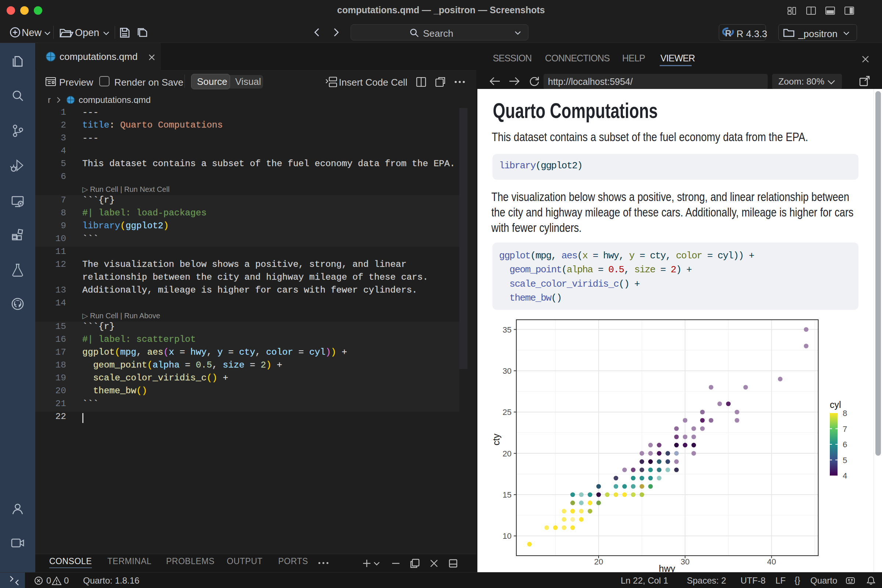  I want to click on svg-text: 15, so click(507, 495).